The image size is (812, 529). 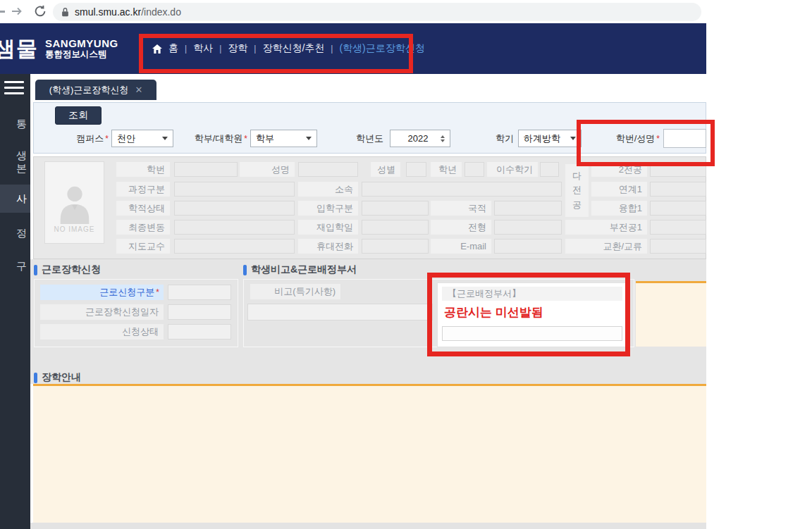 What do you see at coordinates (102, 292) in the screenshot?
I see `label-work-application-type: 근로신청구분*` at bounding box center [102, 292].